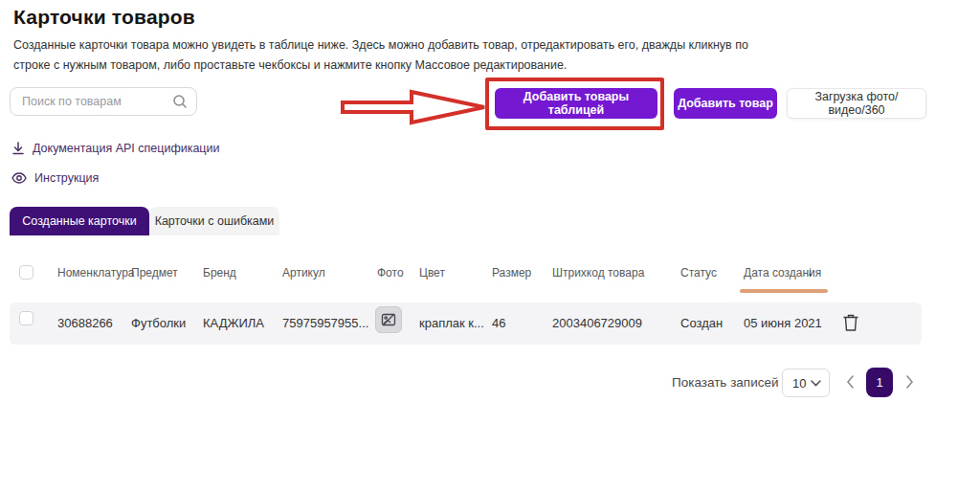  Describe the element at coordinates (576, 103) in the screenshot. I see `add-products-table-button: Добавить товары таблицей` at that location.